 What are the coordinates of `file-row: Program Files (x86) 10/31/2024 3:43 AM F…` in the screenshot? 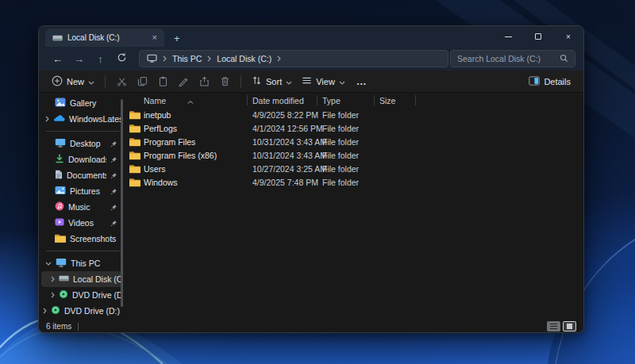 It's located at (354, 155).